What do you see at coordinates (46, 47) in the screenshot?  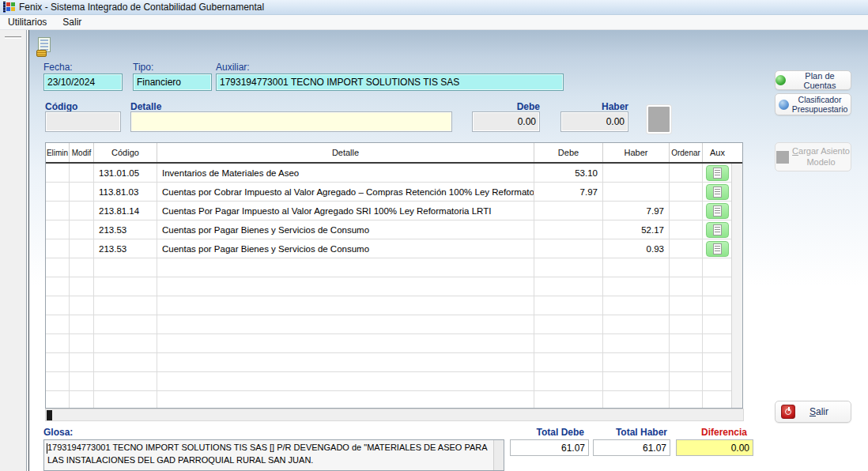 I see `journal-entry-icon` at bounding box center [46, 47].